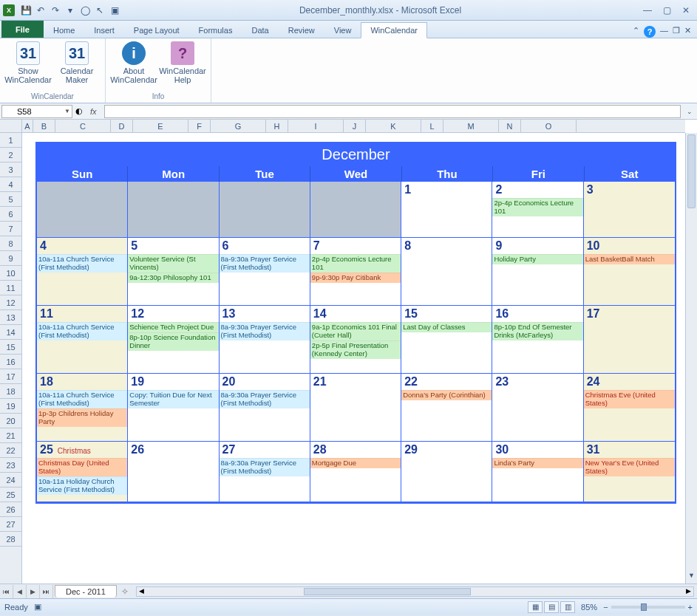 This screenshot has width=697, height=616. What do you see at coordinates (356, 340) in the screenshot?
I see `calendar-cell: 149a-1p Economics 101 Final (Cueter Hall…` at bounding box center [356, 340].